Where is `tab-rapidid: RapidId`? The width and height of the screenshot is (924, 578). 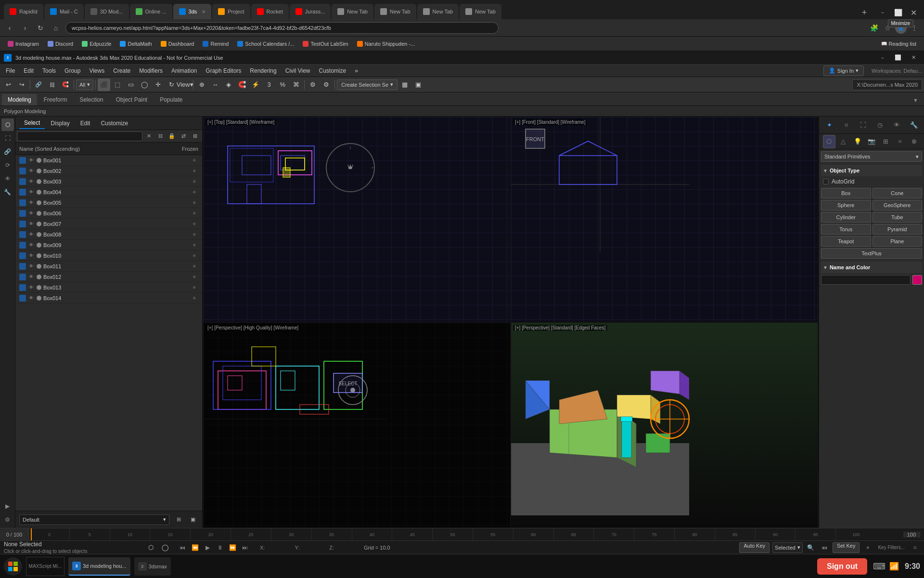
tab-rapidid: RapidId is located at coordinates (24, 12).